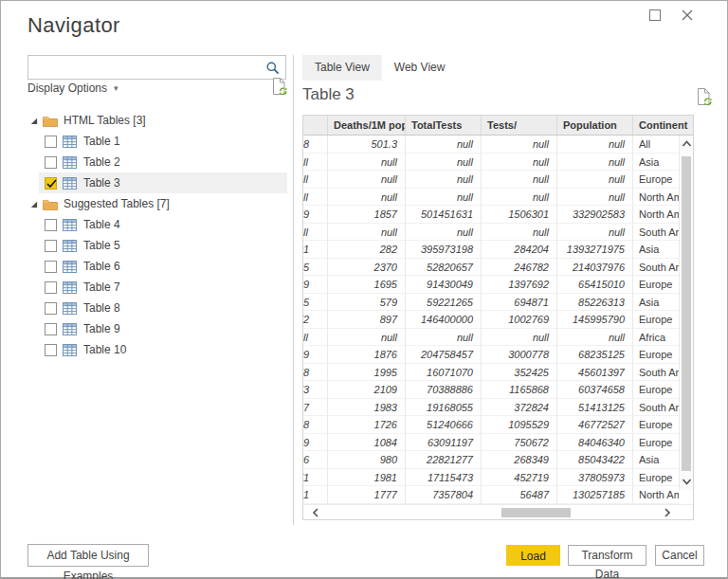  I want to click on tree-item-table-9: Table 9, so click(163, 329).